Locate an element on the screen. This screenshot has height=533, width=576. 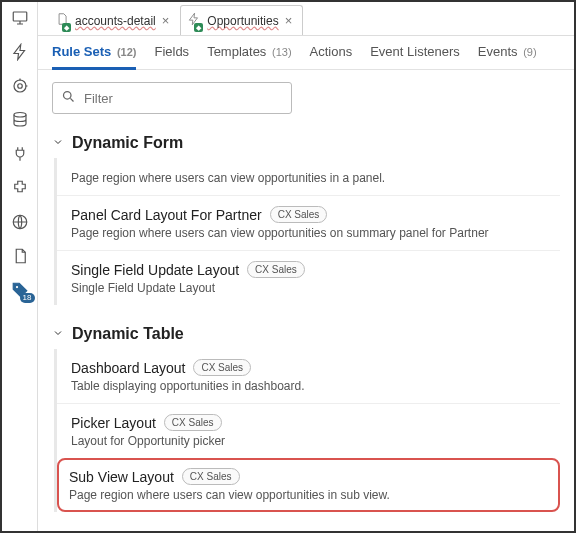
database-icon is located at coordinates (20, 120).